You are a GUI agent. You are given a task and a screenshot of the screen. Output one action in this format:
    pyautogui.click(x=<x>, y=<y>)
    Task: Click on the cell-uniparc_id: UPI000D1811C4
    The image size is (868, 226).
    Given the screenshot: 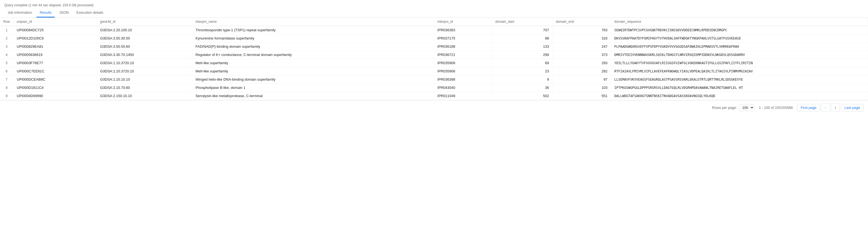 What is the action you would take?
    pyautogui.click(x=55, y=88)
    